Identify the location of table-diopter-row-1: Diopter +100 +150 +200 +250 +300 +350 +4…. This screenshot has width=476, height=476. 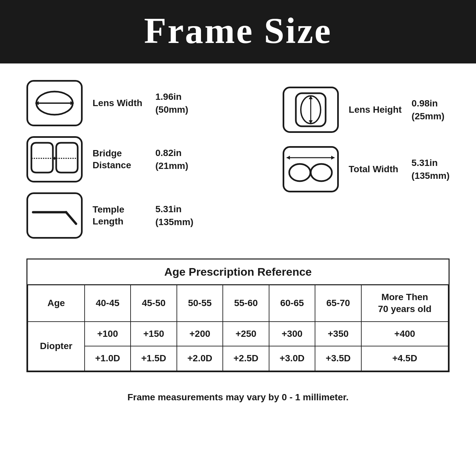
(238, 334).